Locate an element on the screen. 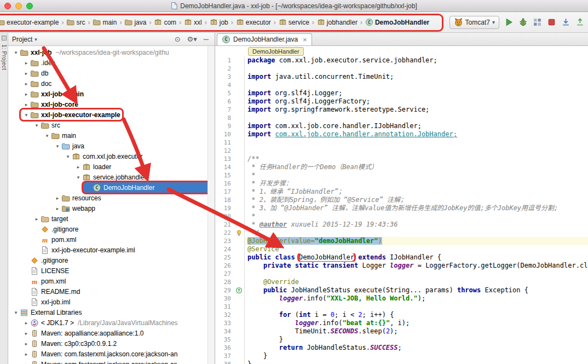 The image size is (588, 364). tree-item-src: ▾src is located at coordinates (112, 125).